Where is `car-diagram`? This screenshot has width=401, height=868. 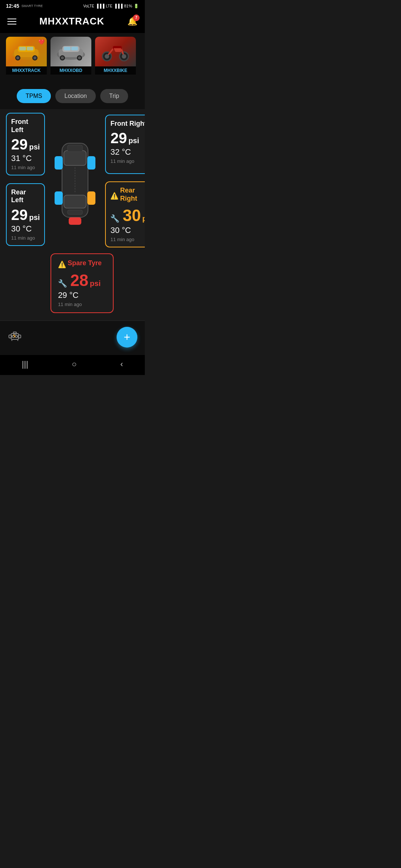 car-diagram is located at coordinates (75, 180).